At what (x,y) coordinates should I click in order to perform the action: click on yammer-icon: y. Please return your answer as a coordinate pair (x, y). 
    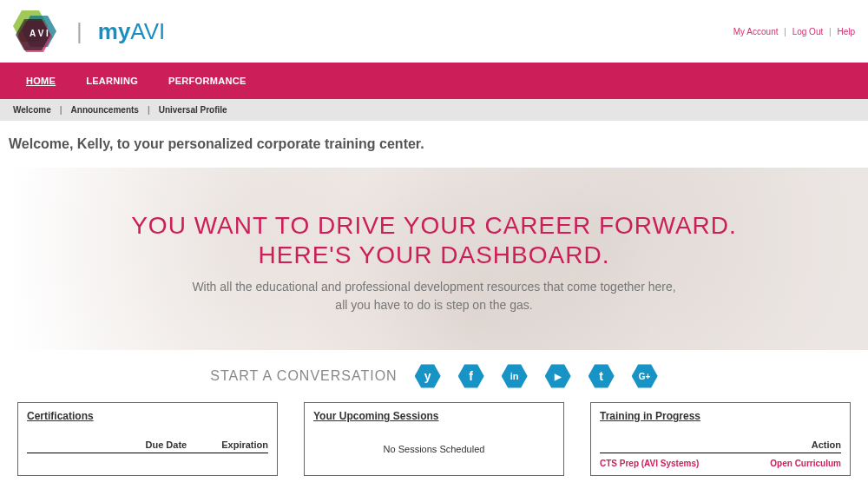
    Looking at the image, I should click on (428, 376).